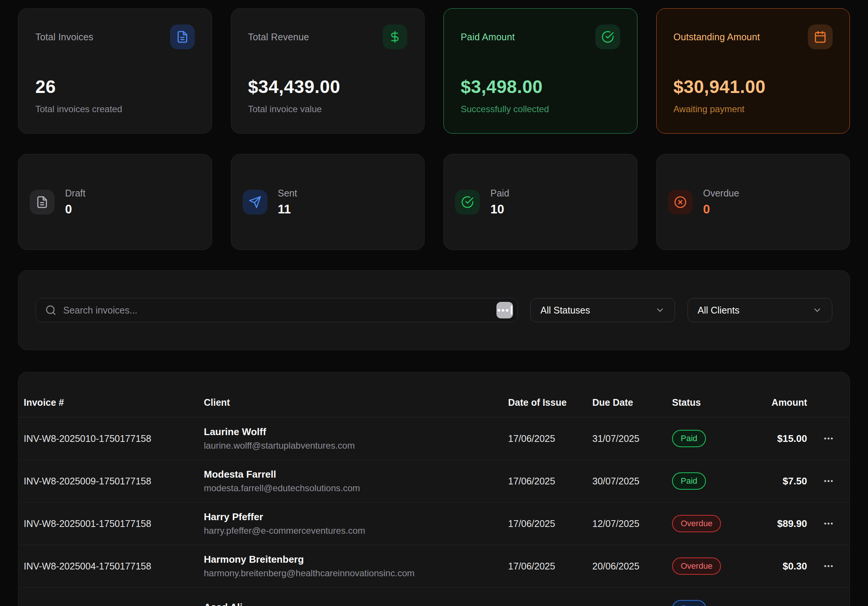 This screenshot has width=868, height=606. What do you see at coordinates (277, 310) in the screenshot?
I see `search-box` at bounding box center [277, 310].